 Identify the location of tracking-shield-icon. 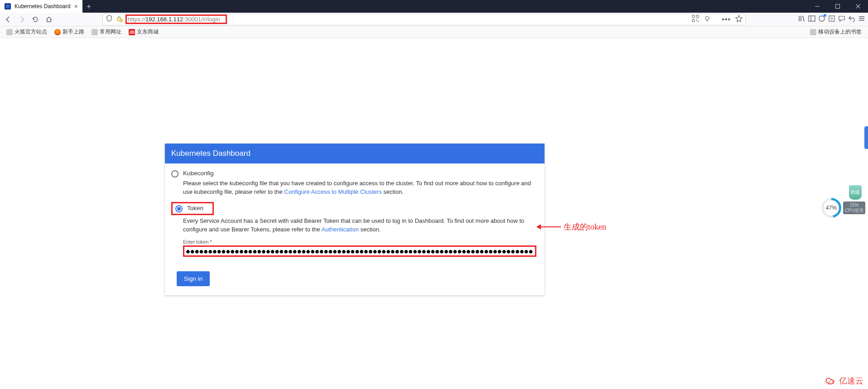
(109, 19).